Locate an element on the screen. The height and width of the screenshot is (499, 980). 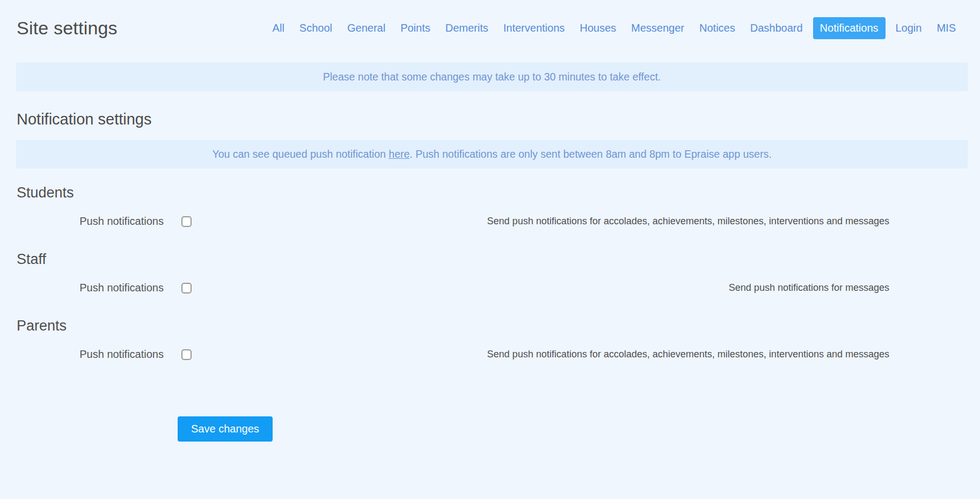
main-content: Notification settings is located at coordinates (490, 119).